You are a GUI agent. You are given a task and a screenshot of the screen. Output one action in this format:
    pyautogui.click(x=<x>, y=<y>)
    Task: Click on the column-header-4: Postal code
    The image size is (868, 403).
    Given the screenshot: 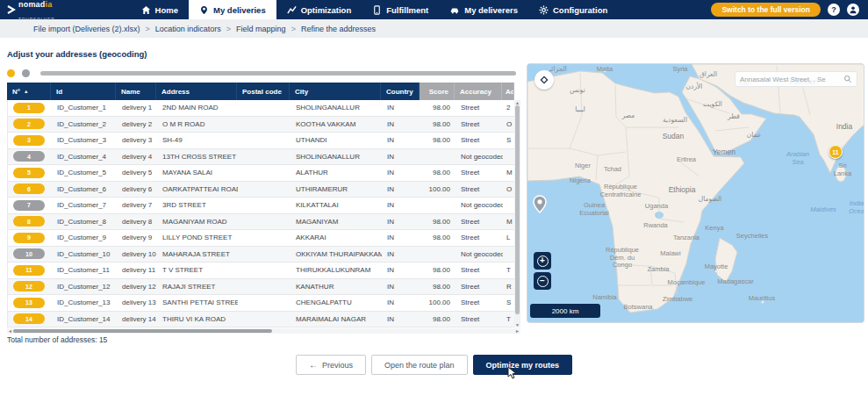 What is the action you would take?
    pyautogui.click(x=263, y=91)
    